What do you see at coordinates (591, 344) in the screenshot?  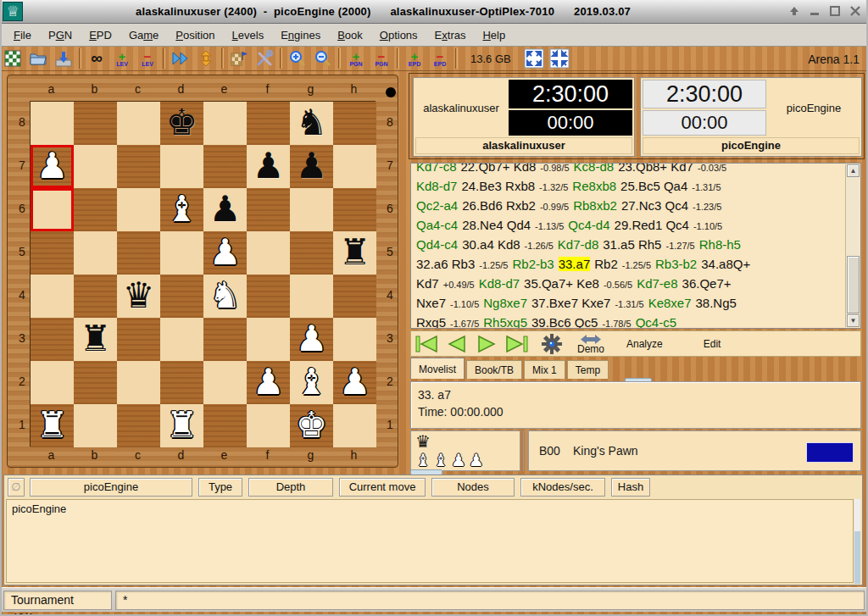 I see `demo-button: Demo` at bounding box center [591, 344].